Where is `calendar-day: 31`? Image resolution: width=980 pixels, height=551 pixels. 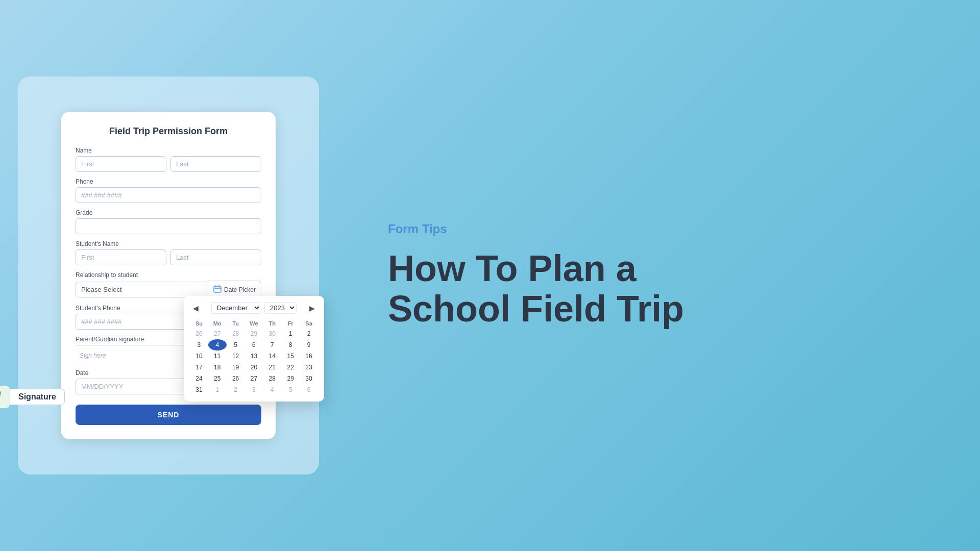 calendar-day: 31 is located at coordinates (199, 390).